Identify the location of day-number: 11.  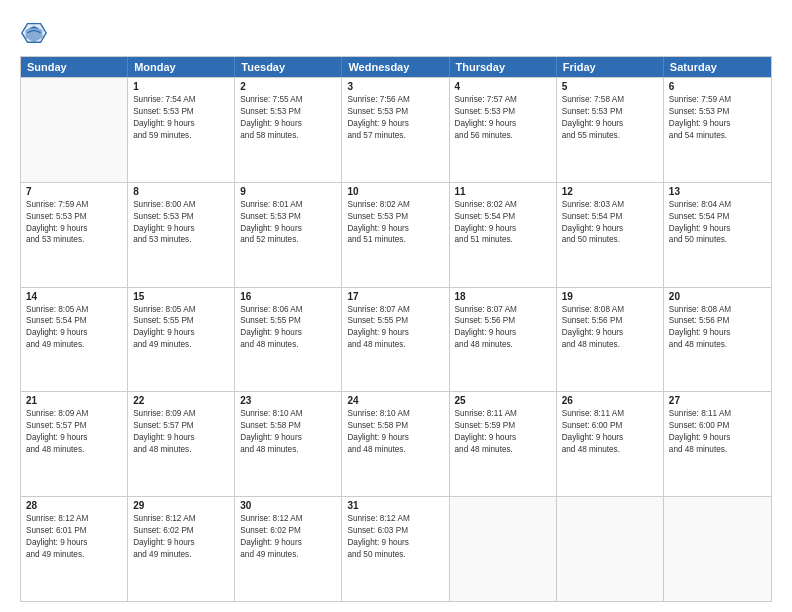
(503, 192).